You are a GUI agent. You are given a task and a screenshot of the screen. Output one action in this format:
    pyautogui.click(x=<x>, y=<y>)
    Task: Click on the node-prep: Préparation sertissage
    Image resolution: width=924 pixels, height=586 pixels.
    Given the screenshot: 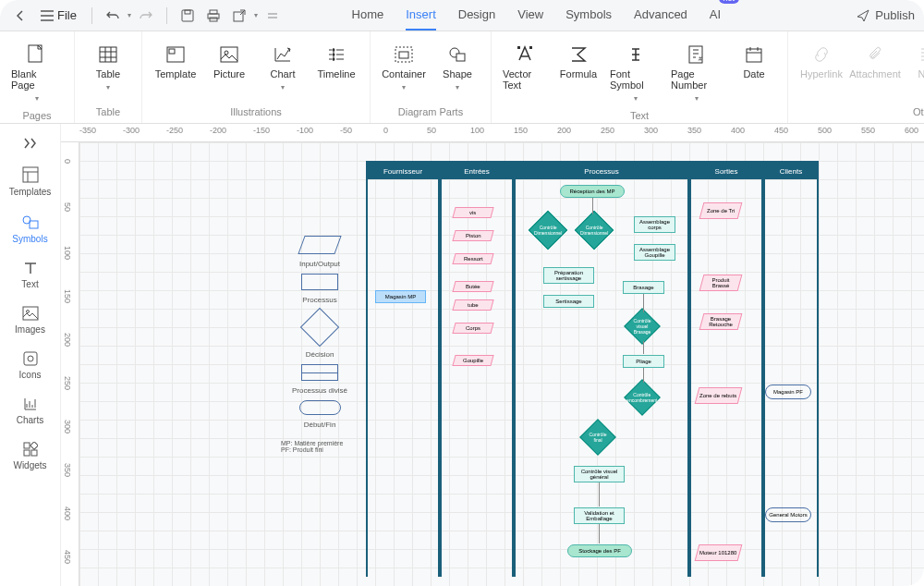 What is the action you would take?
    pyautogui.click(x=569, y=275)
    